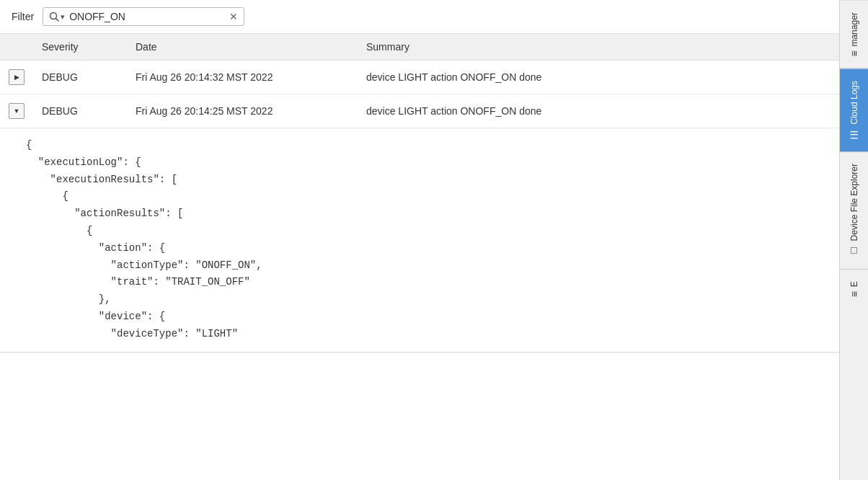  What do you see at coordinates (854, 210) in the screenshot?
I see `sidebar-tab-device-file-explorer: □ Device File Explorer` at bounding box center [854, 210].